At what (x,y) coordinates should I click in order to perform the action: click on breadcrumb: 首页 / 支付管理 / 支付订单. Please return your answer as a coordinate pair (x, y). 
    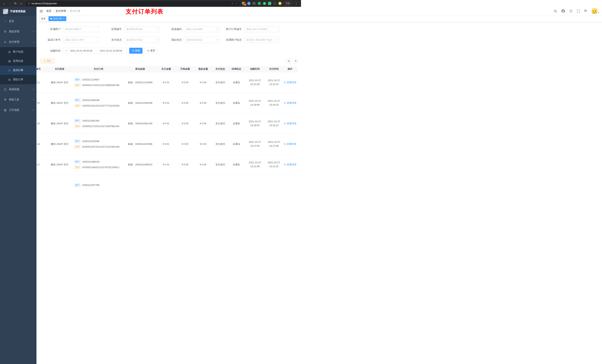
    Looking at the image, I should click on (63, 11).